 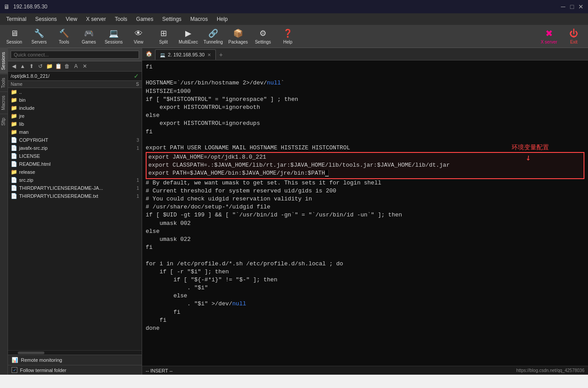 What do you see at coordinates (563, 7) in the screenshot?
I see `minimize-button: ─` at bounding box center [563, 7].